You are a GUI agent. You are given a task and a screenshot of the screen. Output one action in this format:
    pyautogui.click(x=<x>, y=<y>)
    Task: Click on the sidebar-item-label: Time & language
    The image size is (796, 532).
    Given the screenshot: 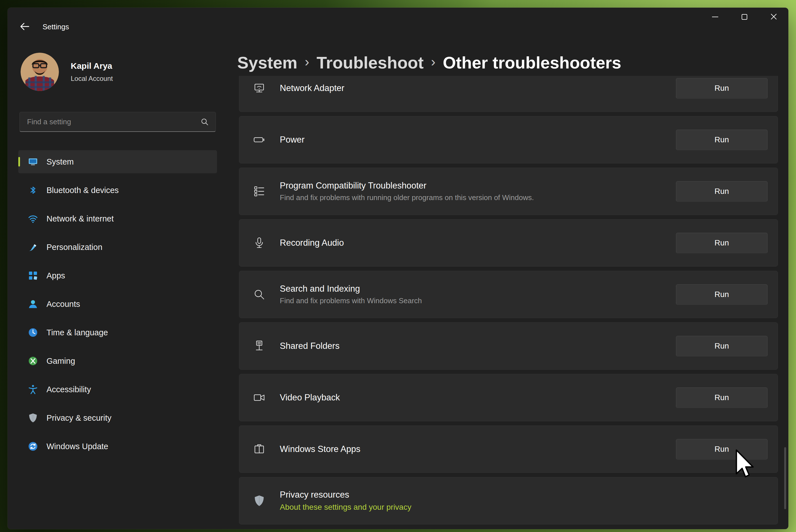 What is the action you would take?
    pyautogui.click(x=77, y=332)
    